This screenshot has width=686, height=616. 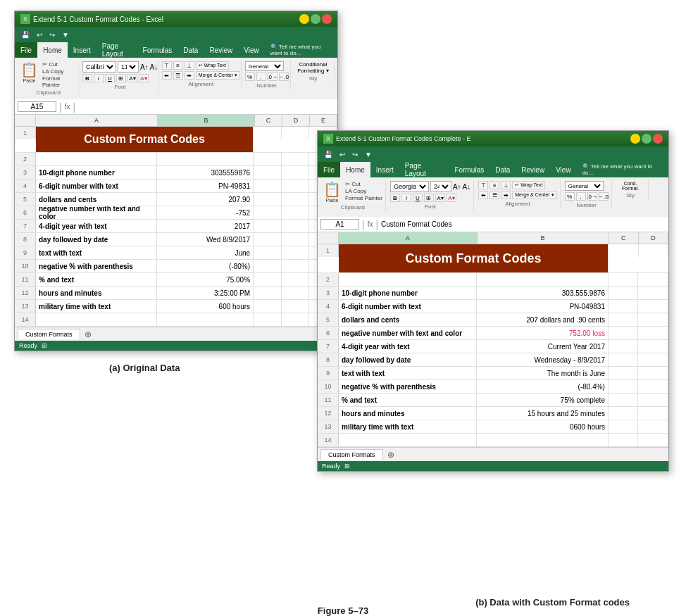 I want to click on pct-btn-a: %, so click(x=250, y=77).